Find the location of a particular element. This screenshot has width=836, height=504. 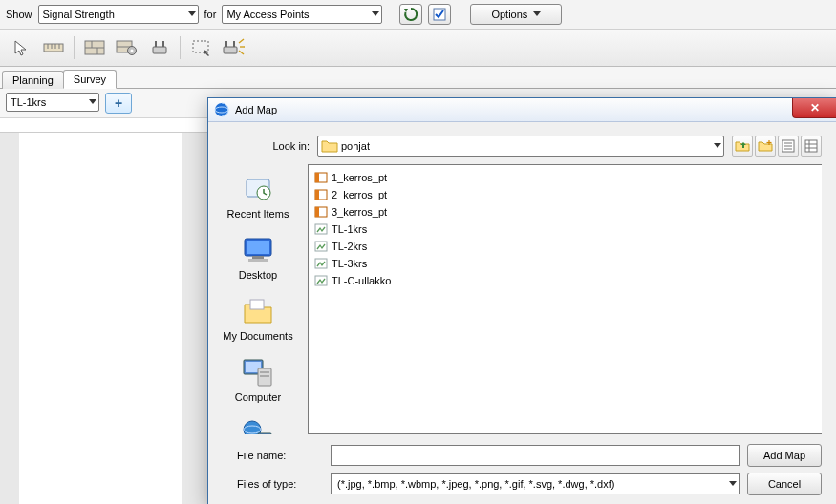

file-item: TL-1krs is located at coordinates (566, 229).